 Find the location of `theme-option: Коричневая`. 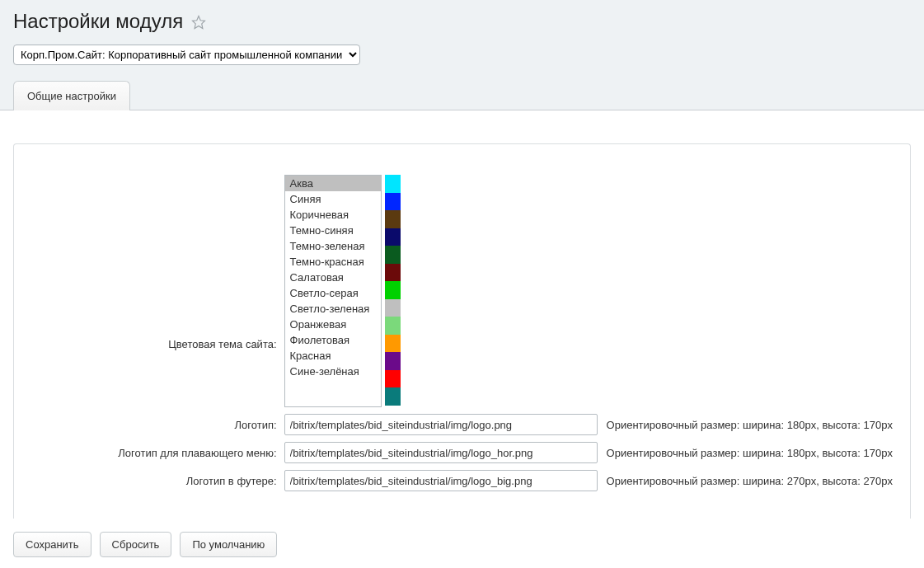

theme-option: Коричневая is located at coordinates (333, 214).